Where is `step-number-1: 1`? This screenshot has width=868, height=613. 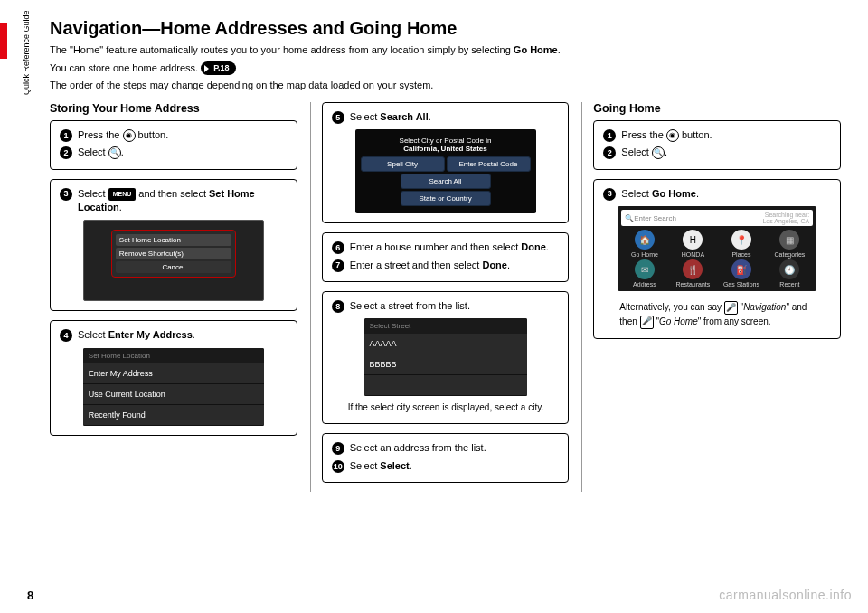 step-number-1: 1 is located at coordinates (66, 136).